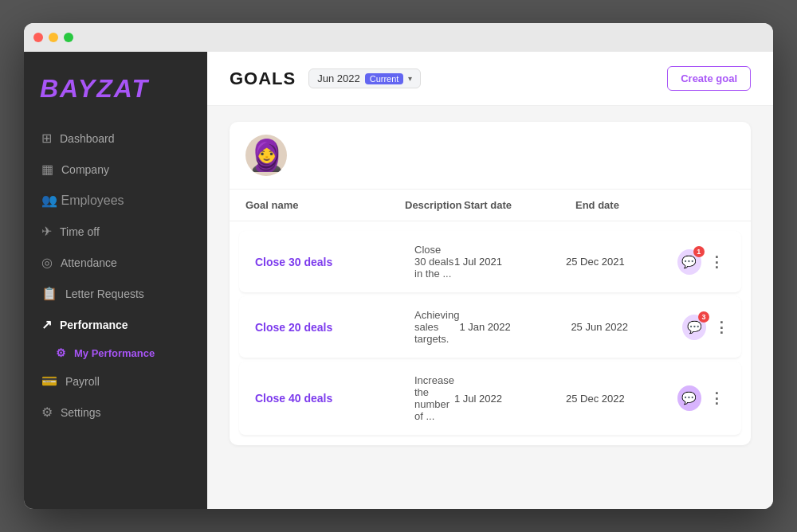  Describe the element at coordinates (437, 327) in the screenshot. I see `goal-description: Achieving sales targets.` at that location.